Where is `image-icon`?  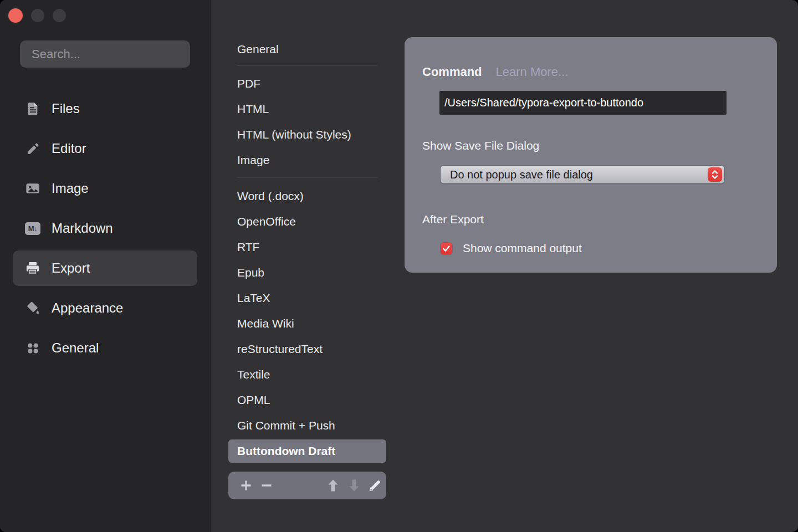
image-icon is located at coordinates (33, 188).